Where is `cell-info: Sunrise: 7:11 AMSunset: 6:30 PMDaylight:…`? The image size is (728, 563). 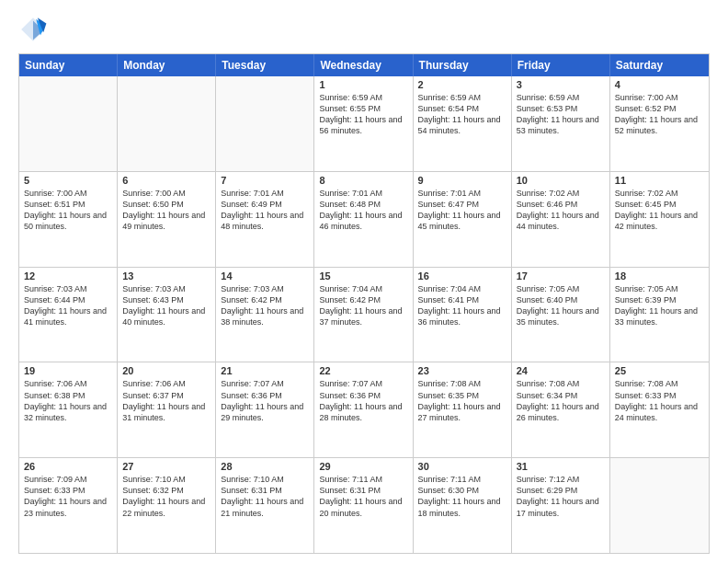 cell-info: Sunrise: 7:11 AMSunset: 6:30 PMDaylight:… is located at coordinates (462, 497).